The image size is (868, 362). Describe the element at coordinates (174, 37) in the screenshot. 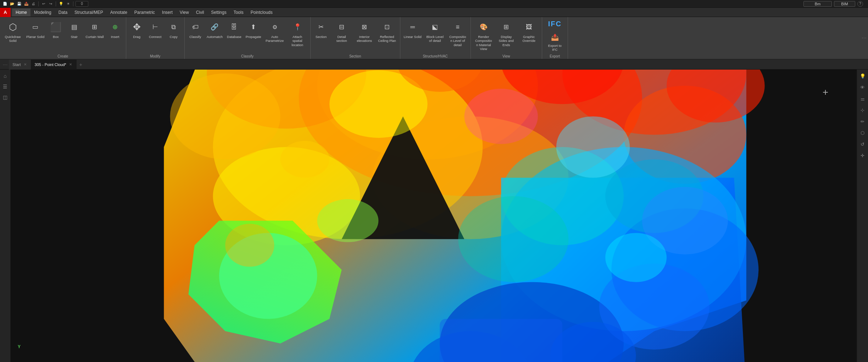

I see `copy-label: Copy` at that location.